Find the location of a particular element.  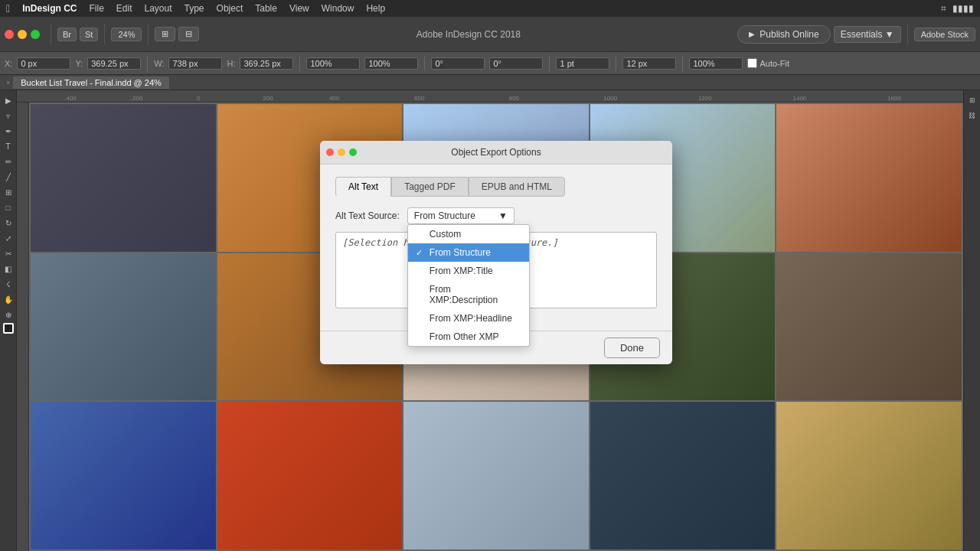

rotate-field is located at coordinates (458, 64).